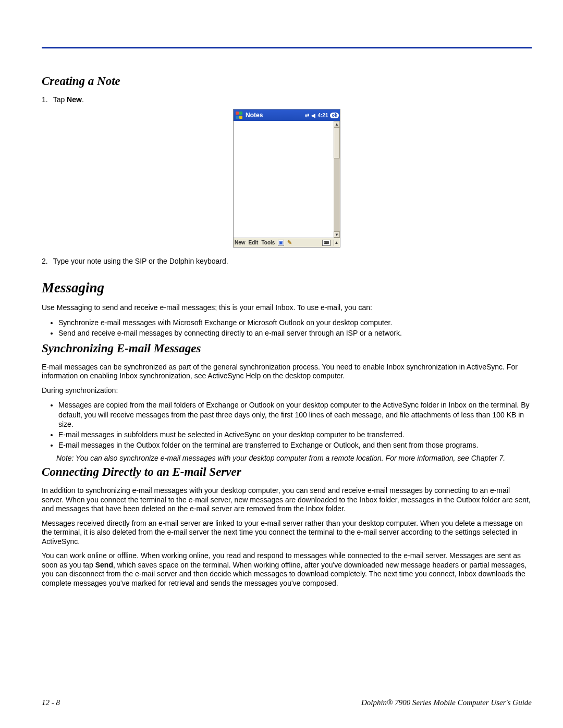 This screenshot has width=563, height=728. What do you see at coordinates (74, 100) in the screenshot?
I see `step-1-bold: New` at bounding box center [74, 100].